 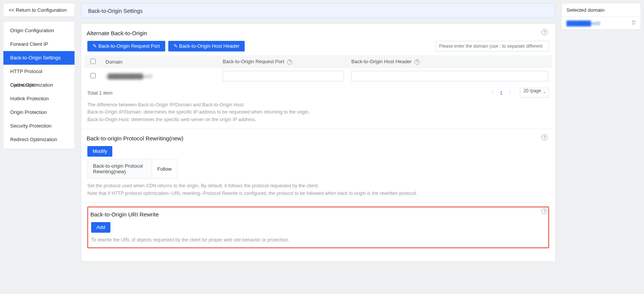 I want to click on page-size-select: 20 /page, so click(x=535, y=93).